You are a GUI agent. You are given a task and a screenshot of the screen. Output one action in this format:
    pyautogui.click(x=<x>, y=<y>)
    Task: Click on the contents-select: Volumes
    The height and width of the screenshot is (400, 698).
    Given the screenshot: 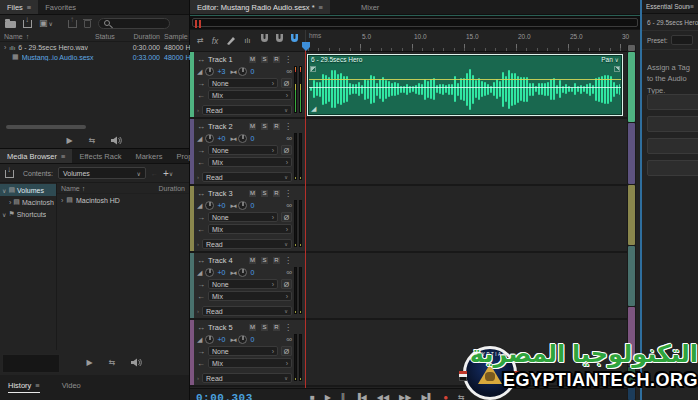 What is the action you would take?
    pyautogui.click(x=102, y=173)
    